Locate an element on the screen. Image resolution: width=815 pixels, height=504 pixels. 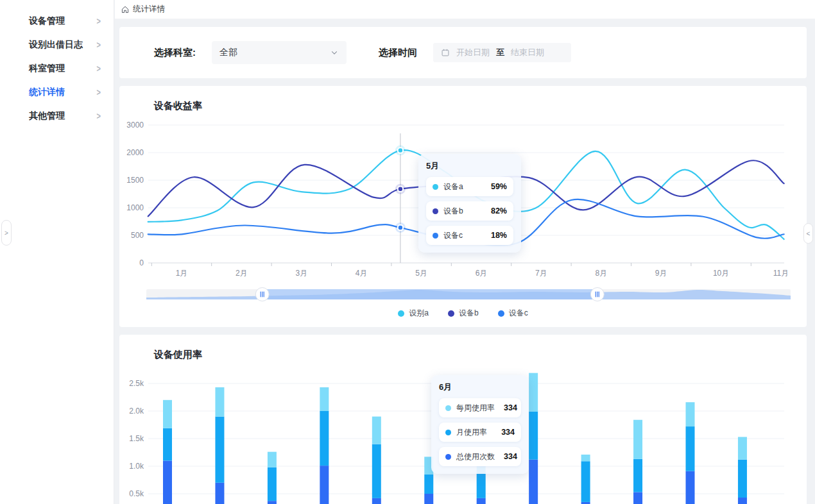
x-axis-label: 6月 is located at coordinates (481, 273).